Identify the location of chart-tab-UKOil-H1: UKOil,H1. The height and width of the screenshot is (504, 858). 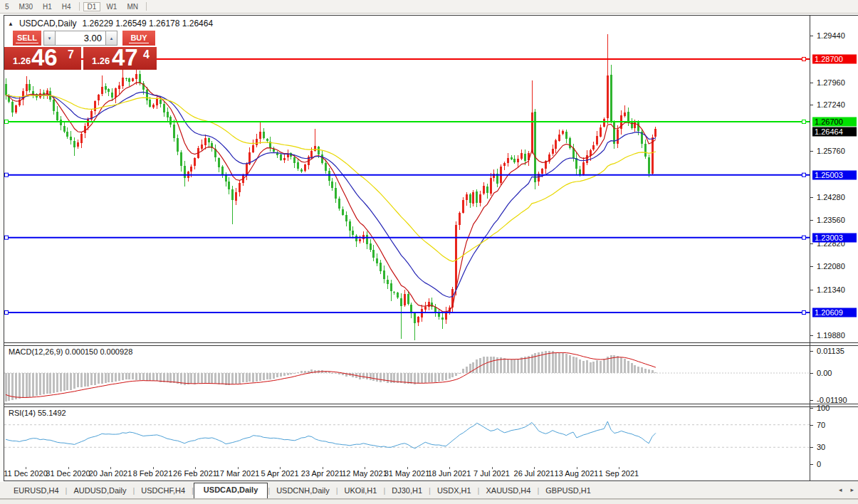
(361, 491).